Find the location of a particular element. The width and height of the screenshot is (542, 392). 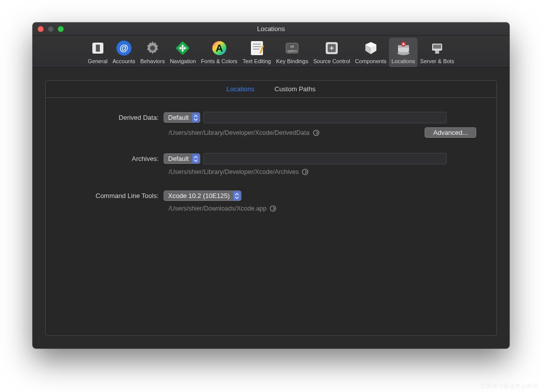

tab-components: Components is located at coordinates (371, 52).